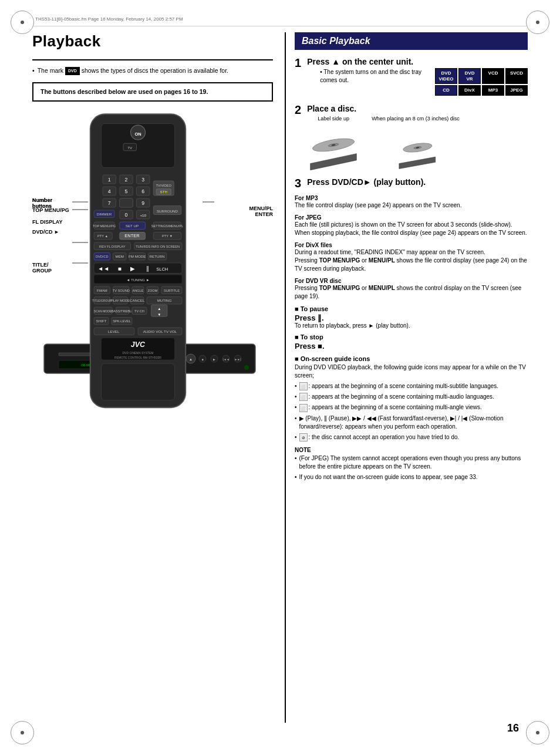 This screenshot has width=560, height=755. What do you see at coordinates (164, 191) in the screenshot?
I see `svg-text: STH` at bounding box center [164, 191].